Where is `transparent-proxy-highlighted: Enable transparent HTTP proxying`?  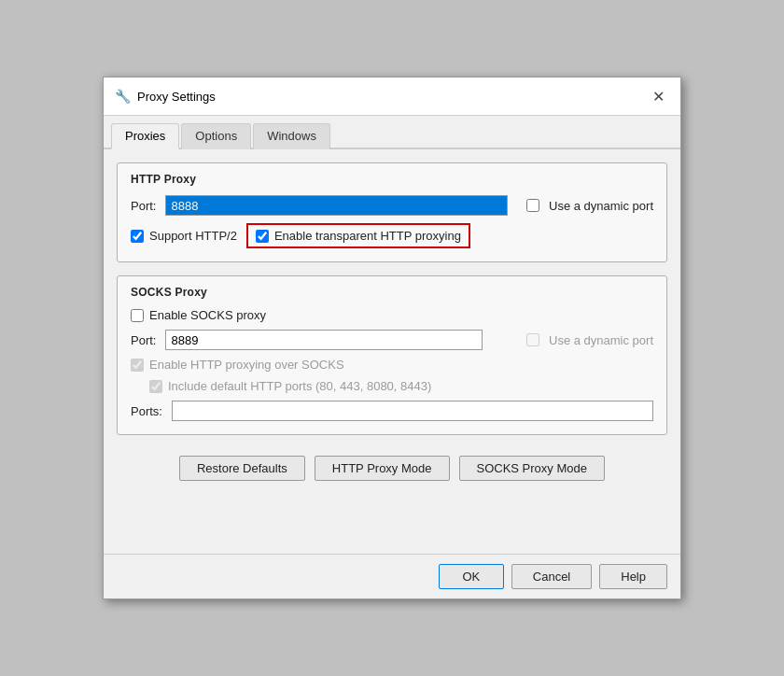
transparent-proxy-highlighted: Enable transparent HTTP proxying is located at coordinates (358, 235).